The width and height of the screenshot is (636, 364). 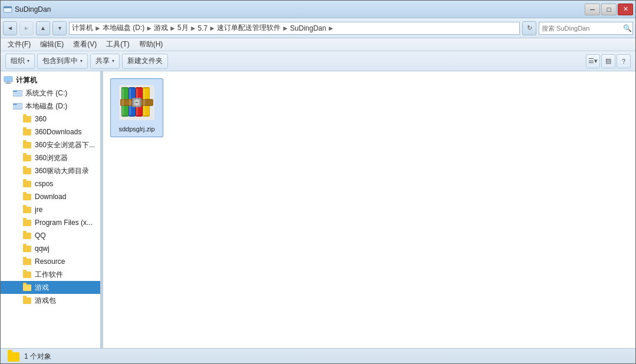 What do you see at coordinates (83, 28) in the screenshot?
I see `breadcrumb-computer: 计算机` at bounding box center [83, 28].